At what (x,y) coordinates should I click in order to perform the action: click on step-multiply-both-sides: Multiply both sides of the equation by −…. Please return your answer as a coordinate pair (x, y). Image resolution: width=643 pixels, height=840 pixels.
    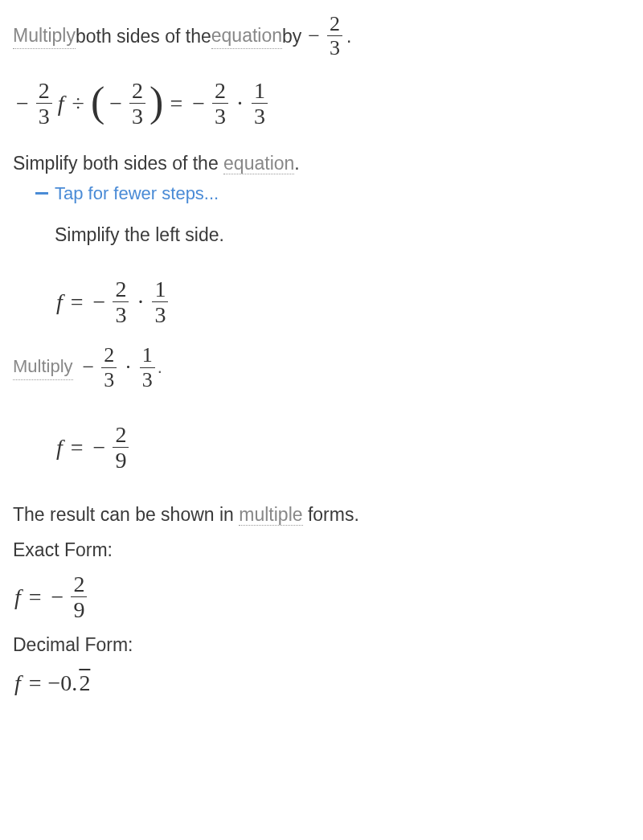
    Looking at the image, I should click on (322, 36).